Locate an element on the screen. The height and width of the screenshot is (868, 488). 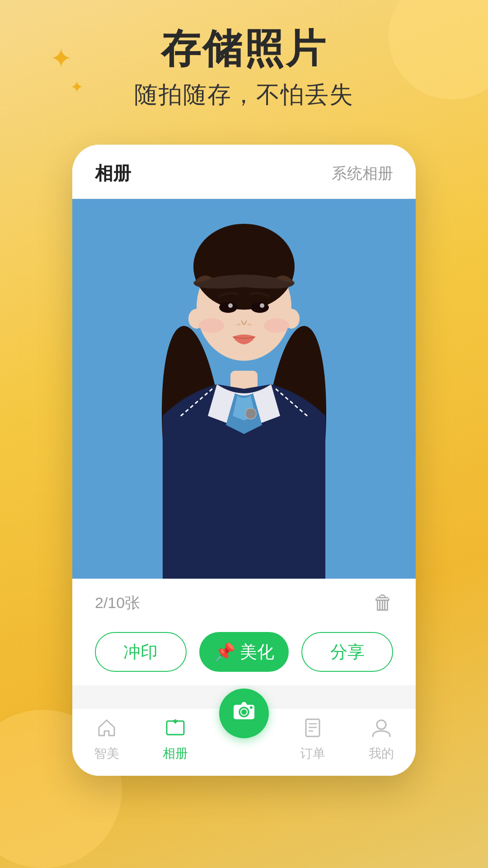
delete-button: 🗑 is located at coordinates (383, 603).